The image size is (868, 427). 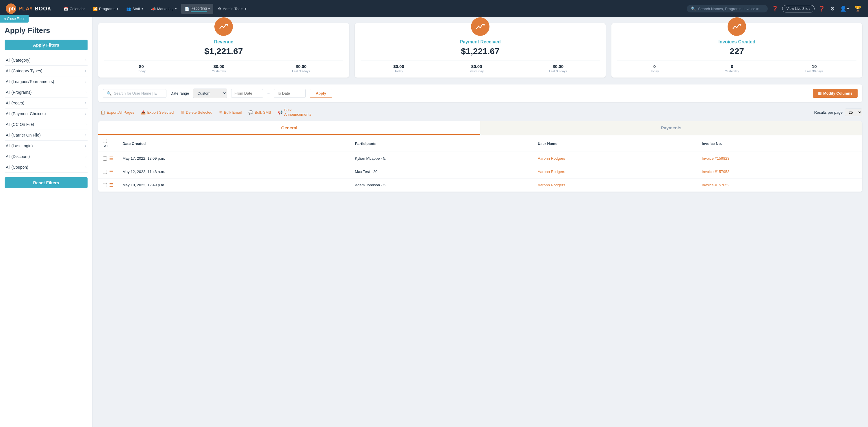 I want to click on filter-item-label: All (Payment Choices), so click(x=26, y=114).